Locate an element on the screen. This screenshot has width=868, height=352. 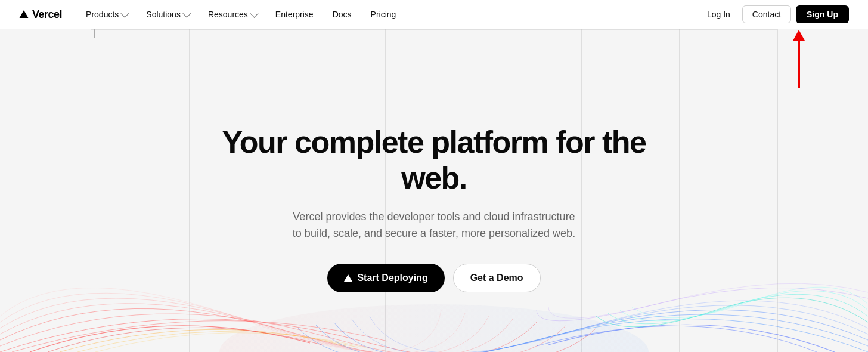
nav-item-pricing: Pricing is located at coordinates (384, 14).